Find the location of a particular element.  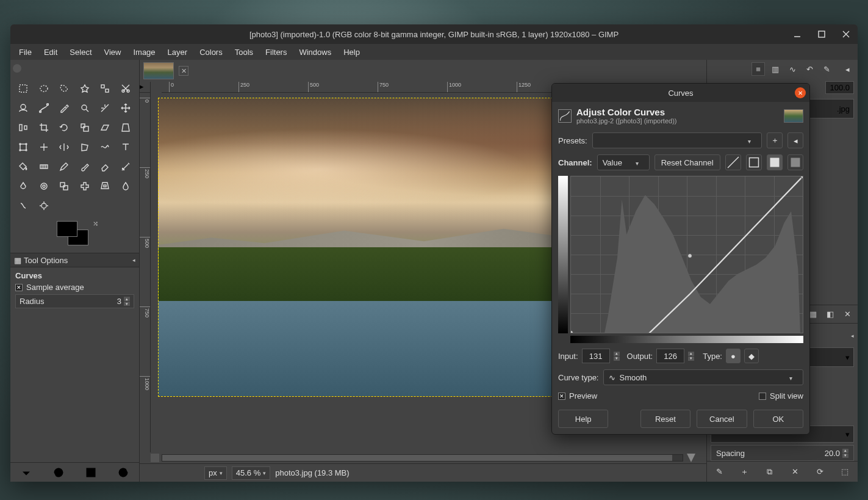

move-tool is located at coordinates (126, 108).